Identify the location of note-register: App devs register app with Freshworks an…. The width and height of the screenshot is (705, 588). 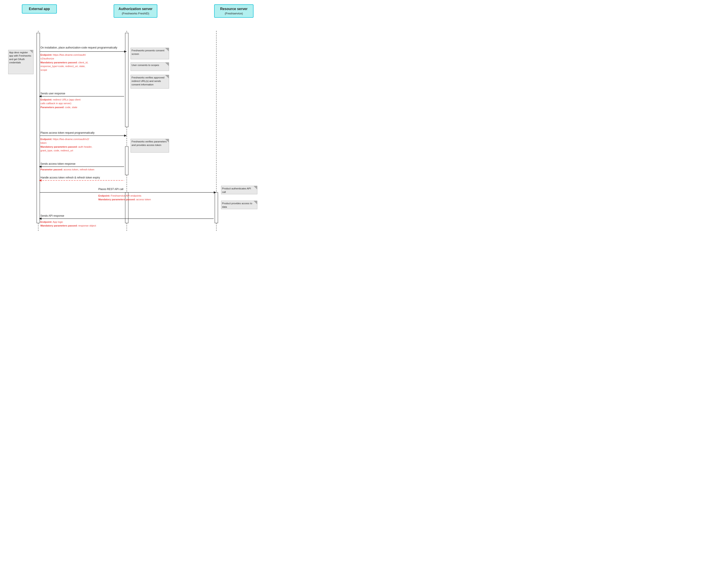
(21, 58).